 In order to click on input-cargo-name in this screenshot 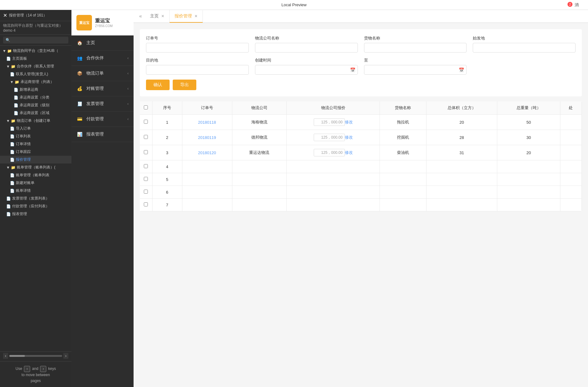, I will do `click(416, 48)`.